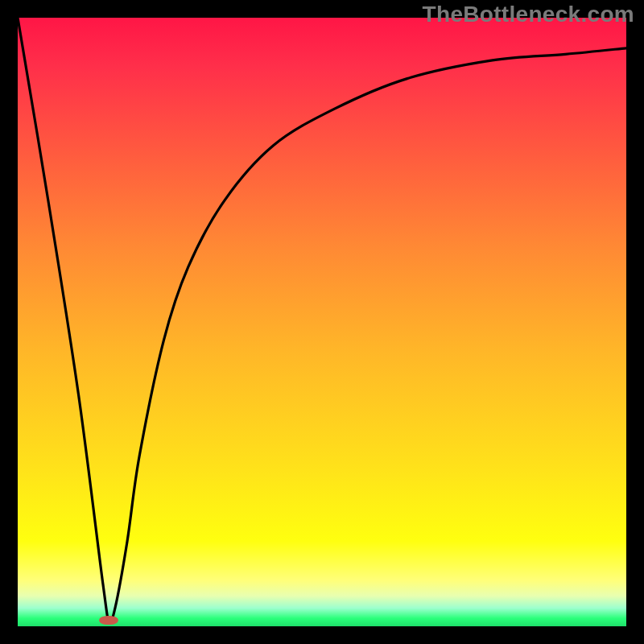 This screenshot has width=644, height=644. I want to click on optimal-marker, so click(109, 620).